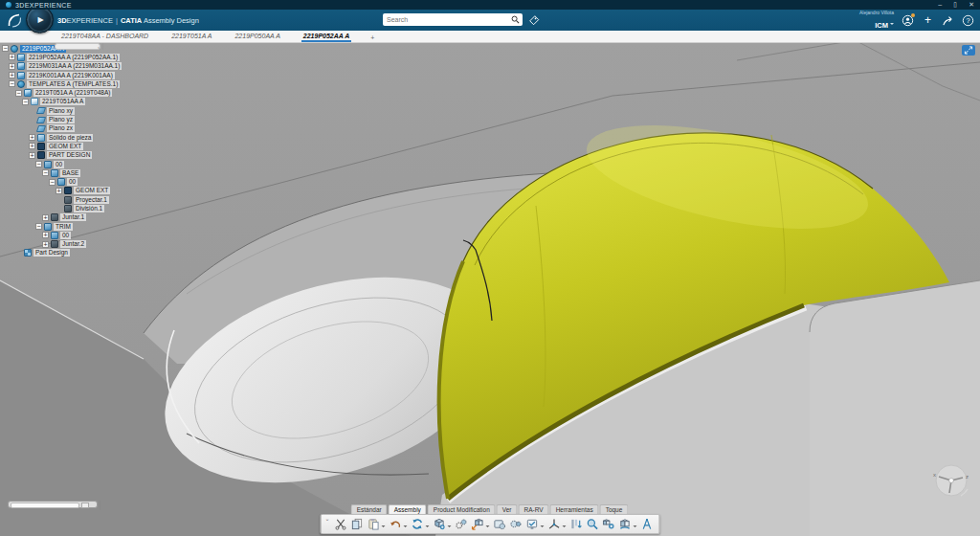 This screenshot has height=536, width=980. I want to click on user-block: Alejandro Villota ICM, so click(877, 21).